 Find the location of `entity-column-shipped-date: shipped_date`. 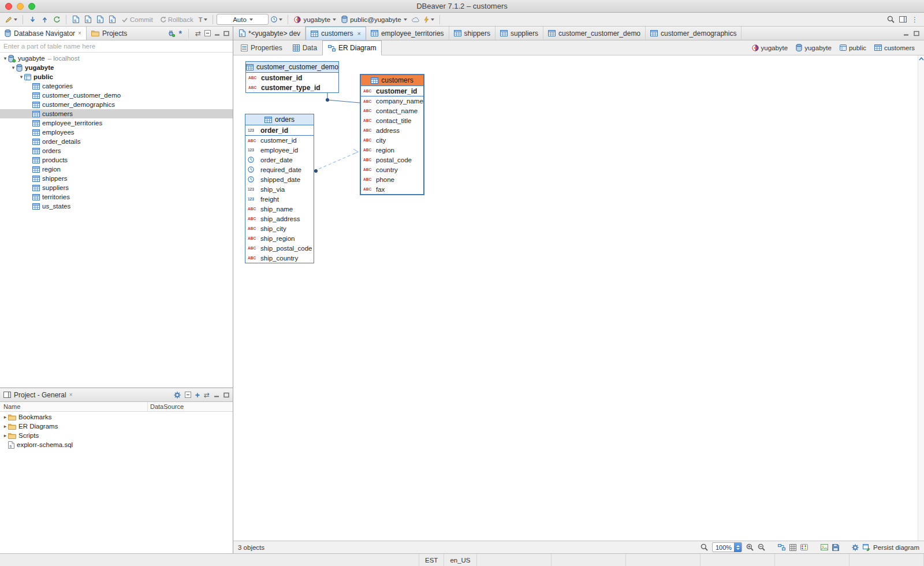

entity-column-shipped-date: shipped_date is located at coordinates (280, 179).